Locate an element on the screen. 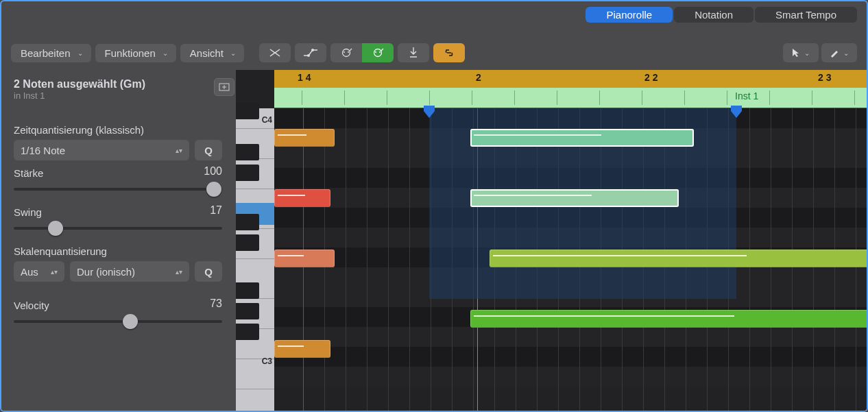  quantize-value: 1/16 Note is located at coordinates (43, 151).